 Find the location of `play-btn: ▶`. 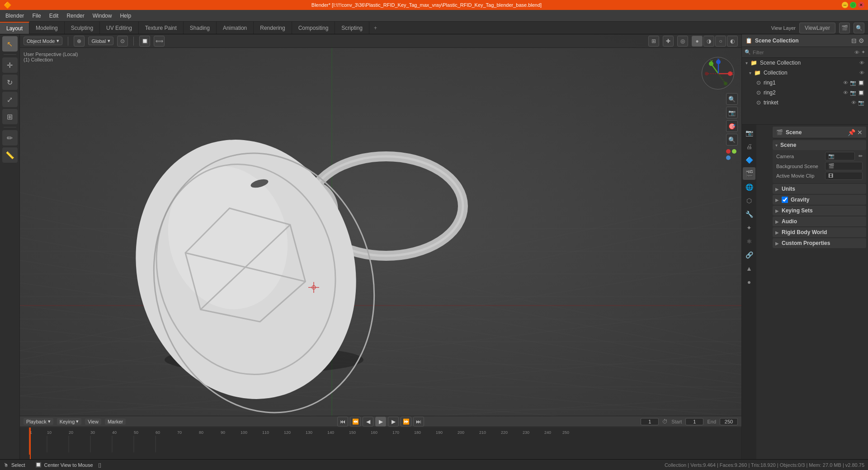

play-btn: ▶ is located at coordinates (381, 422).